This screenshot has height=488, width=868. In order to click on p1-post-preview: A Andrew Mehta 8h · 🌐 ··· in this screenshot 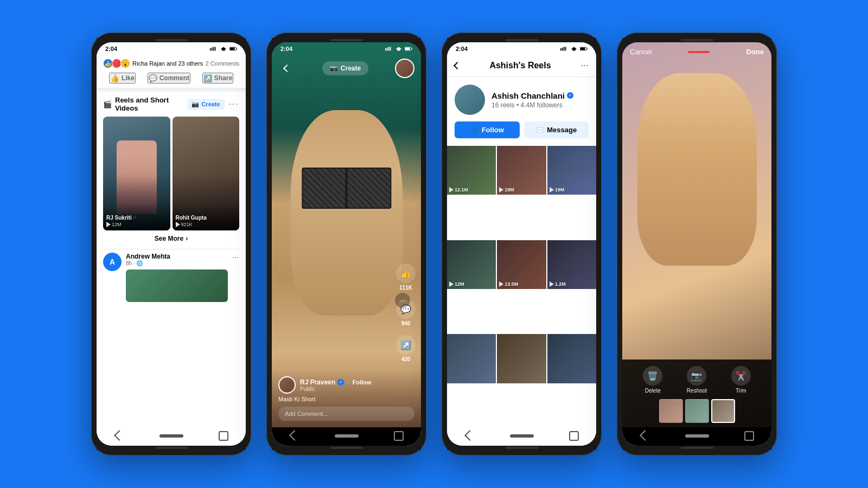, I will do `click(171, 275)`.